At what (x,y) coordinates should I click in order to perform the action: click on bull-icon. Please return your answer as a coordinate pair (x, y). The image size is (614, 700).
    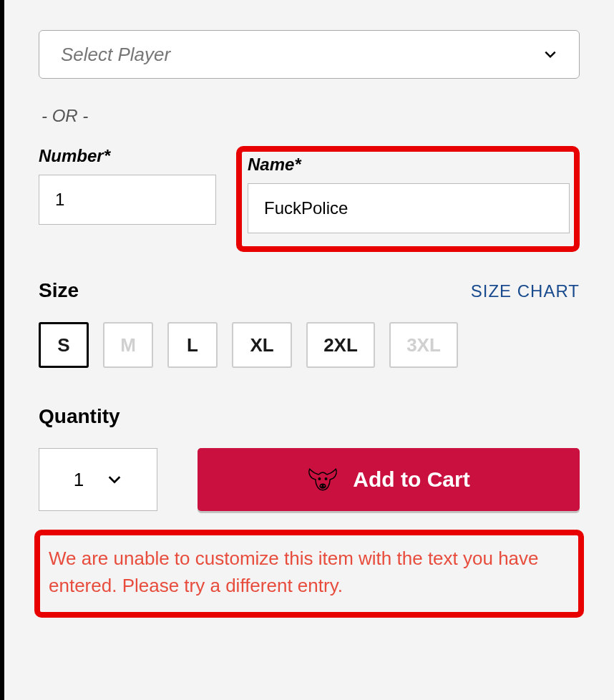
    Looking at the image, I should click on (323, 480).